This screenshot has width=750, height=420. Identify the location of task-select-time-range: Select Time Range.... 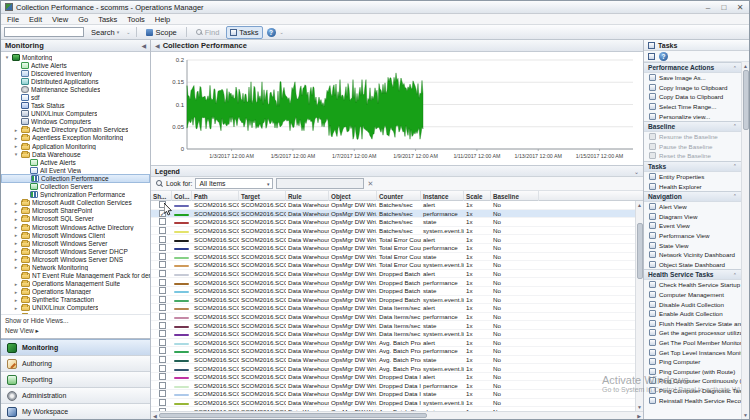
(692, 107).